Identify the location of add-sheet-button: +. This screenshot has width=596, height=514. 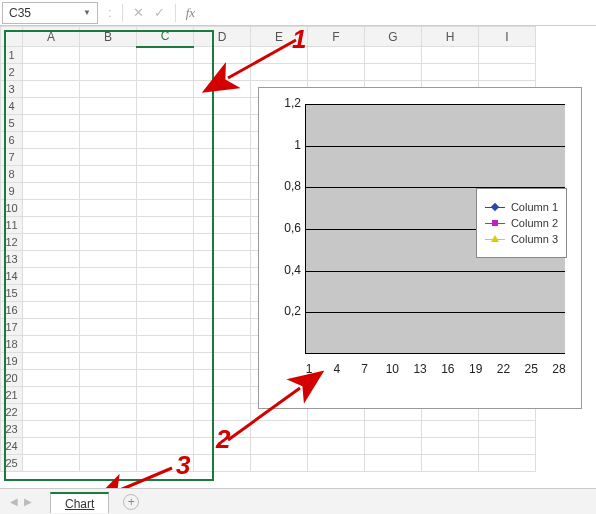
(131, 502).